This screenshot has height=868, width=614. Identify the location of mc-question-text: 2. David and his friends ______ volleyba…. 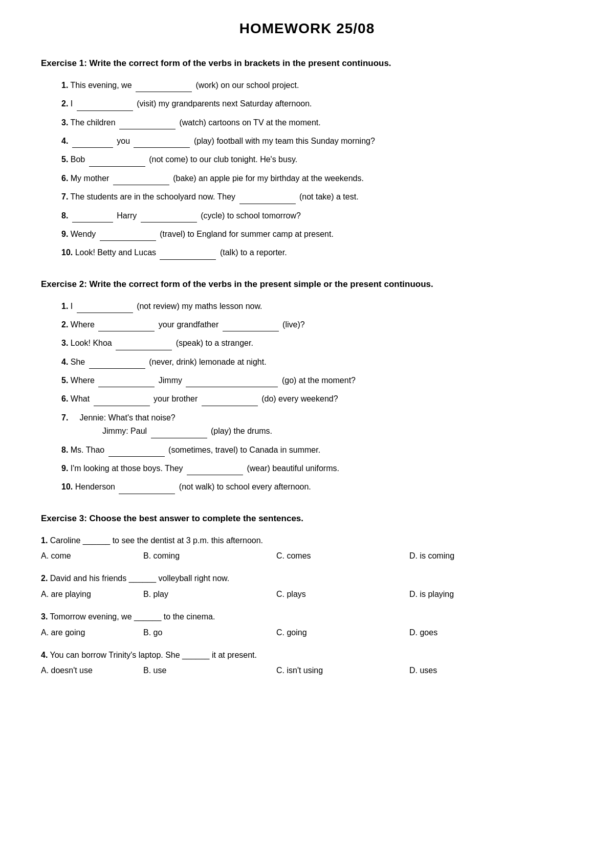
(307, 578).